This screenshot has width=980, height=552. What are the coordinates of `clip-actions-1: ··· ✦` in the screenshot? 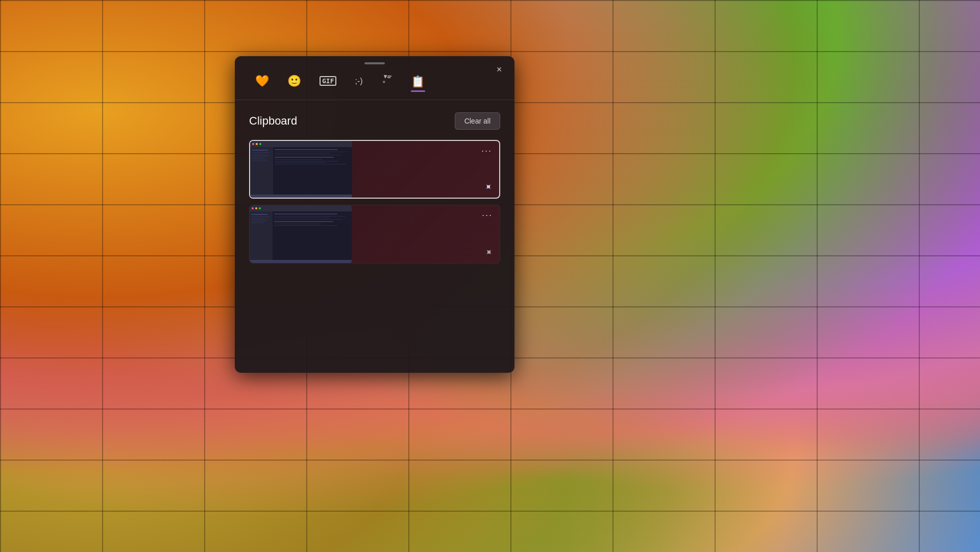 It's located at (487, 170).